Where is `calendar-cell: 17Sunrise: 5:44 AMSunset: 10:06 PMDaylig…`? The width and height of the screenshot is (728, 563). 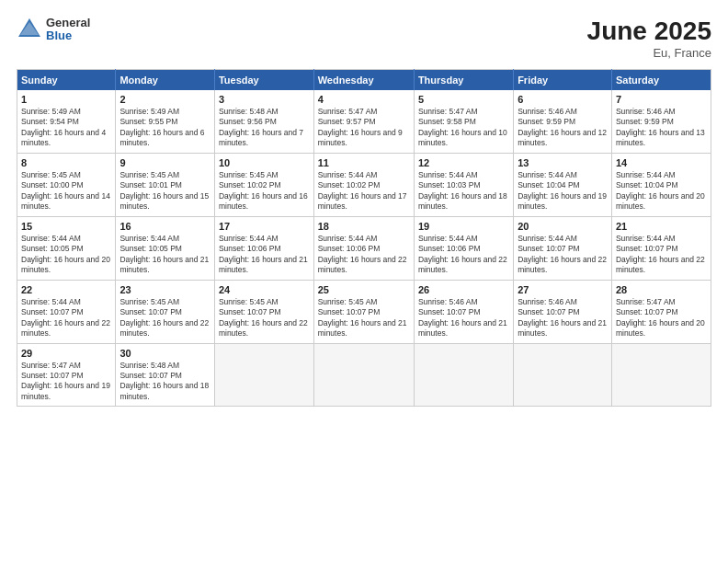 calendar-cell: 17Sunrise: 5:44 AMSunset: 10:06 PMDaylig… is located at coordinates (264, 248).